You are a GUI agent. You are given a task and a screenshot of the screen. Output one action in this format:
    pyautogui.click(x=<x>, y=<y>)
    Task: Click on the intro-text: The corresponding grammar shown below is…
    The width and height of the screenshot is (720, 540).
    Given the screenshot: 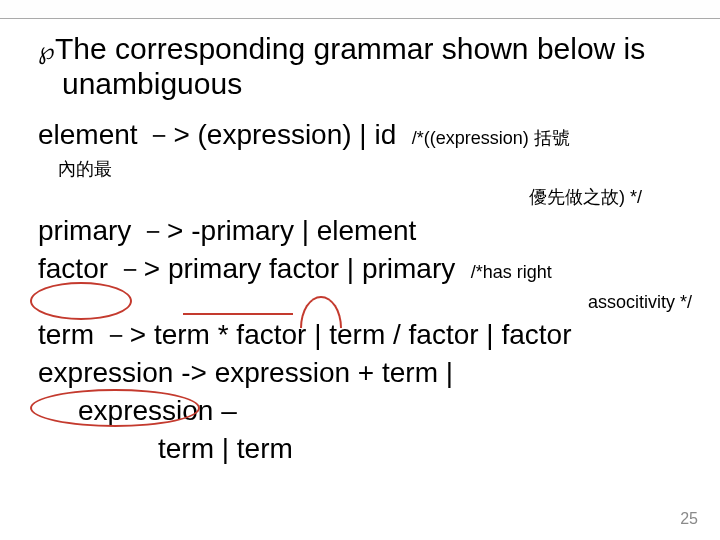 What is the action you would take?
    pyautogui.click(x=350, y=66)
    